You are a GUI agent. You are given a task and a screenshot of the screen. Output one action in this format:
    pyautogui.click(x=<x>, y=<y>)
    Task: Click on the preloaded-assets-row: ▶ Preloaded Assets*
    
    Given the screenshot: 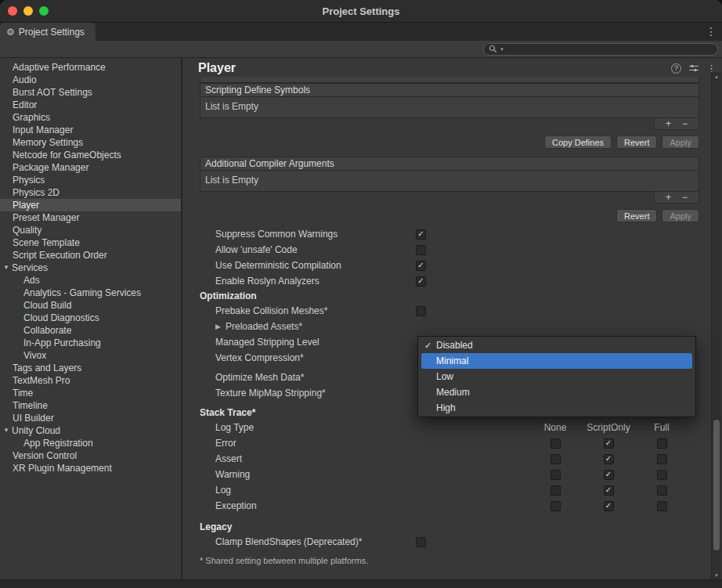 What is the action you would take?
    pyautogui.click(x=449, y=326)
    